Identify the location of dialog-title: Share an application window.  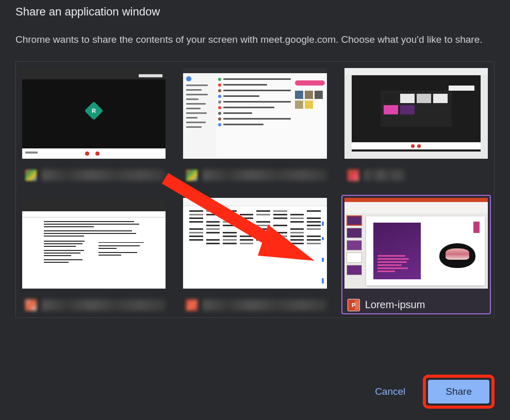
(255, 9).